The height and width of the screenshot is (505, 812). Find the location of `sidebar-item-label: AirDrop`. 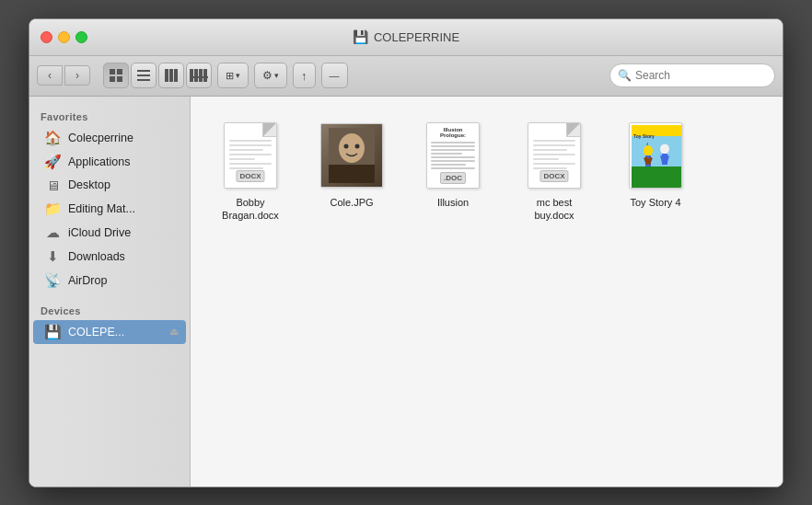

sidebar-item-label: AirDrop is located at coordinates (87, 281).